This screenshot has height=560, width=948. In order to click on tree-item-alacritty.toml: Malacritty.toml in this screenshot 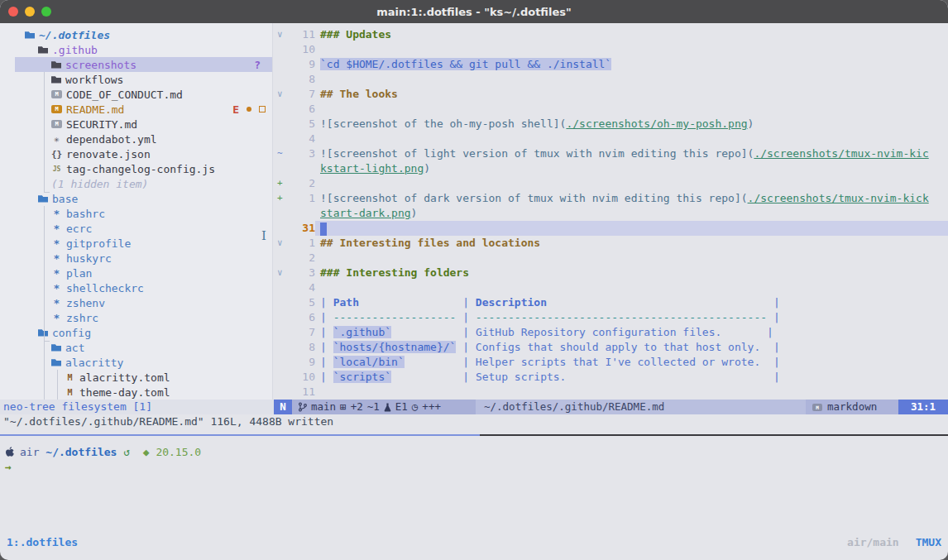, I will do `click(136, 377)`.